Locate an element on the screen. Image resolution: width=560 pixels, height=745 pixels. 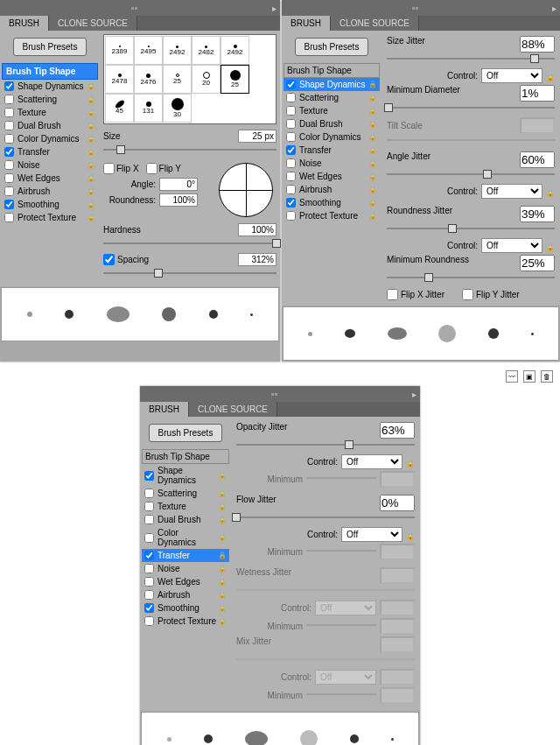
size-jitter-input is located at coordinates (537, 44).